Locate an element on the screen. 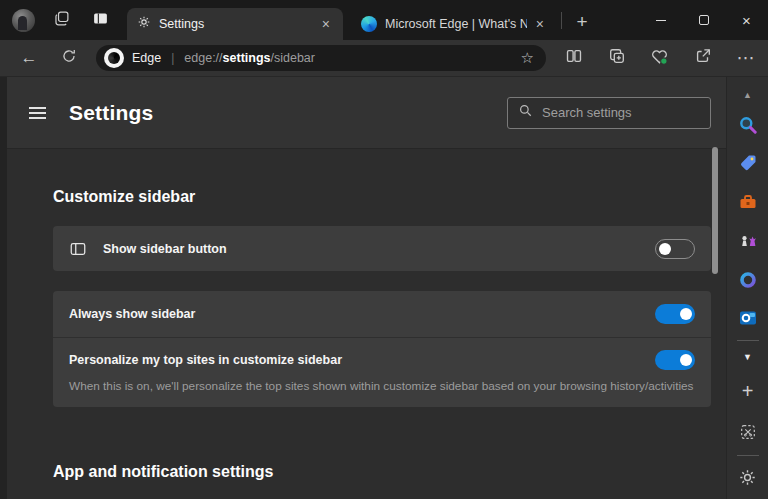 The image size is (768, 499). hamburger-icon is located at coordinates (38, 108).